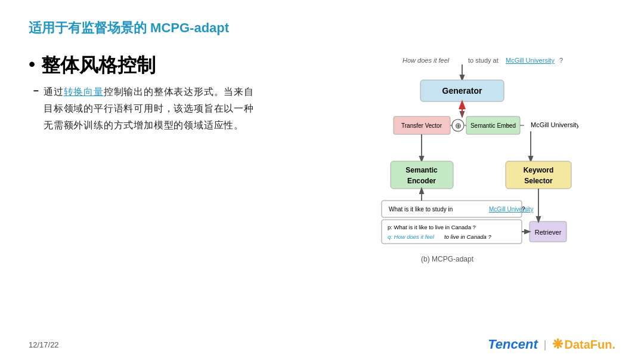  What do you see at coordinates (142, 91) in the screenshot?
I see `left-panel: • 整体风格控制 – 通过转换向量控制输出的整体表达形式。当来自目标领域的平行语…` at bounding box center [142, 91].